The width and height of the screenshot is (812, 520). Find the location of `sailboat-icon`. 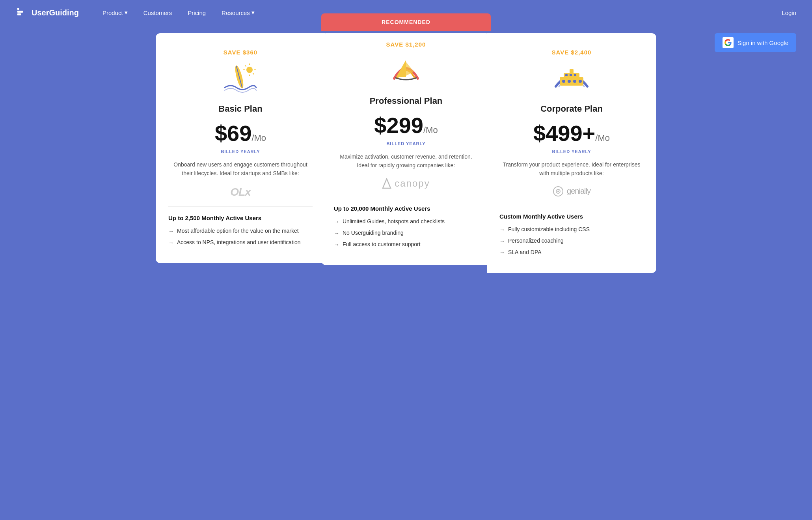

sailboat-icon is located at coordinates (406, 70).